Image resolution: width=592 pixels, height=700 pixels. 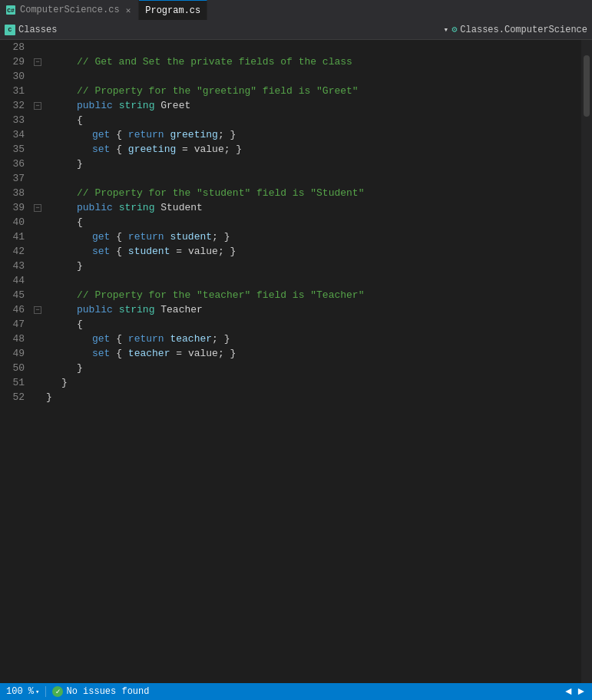 What do you see at coordinates (16, 353) in the screenshot?
I see `line-number: 49` at bounding box center [16, 353].